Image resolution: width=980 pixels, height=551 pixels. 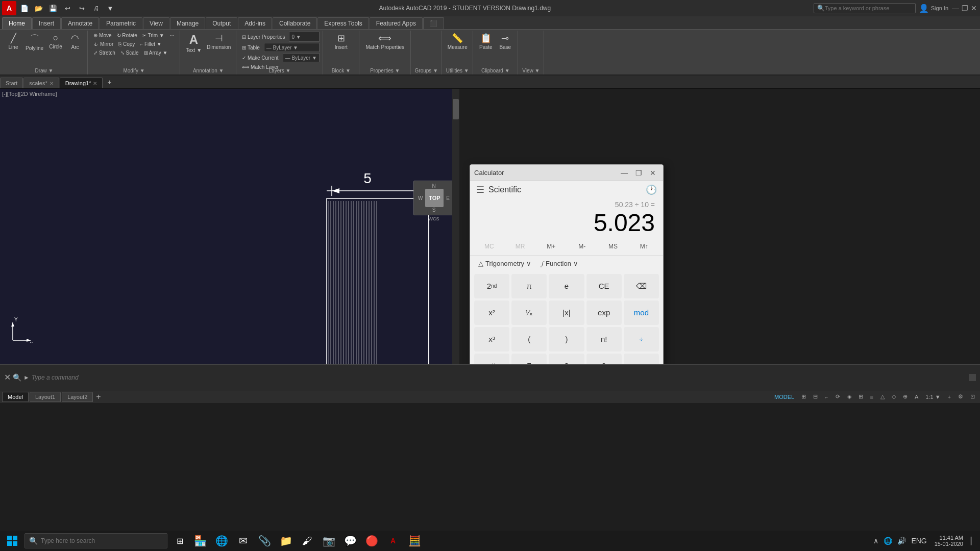 What do you see at coordinates (974, 541) in the screenshot?
I see `show-desktop-btn: ▏` at bounding box center [974, 541].